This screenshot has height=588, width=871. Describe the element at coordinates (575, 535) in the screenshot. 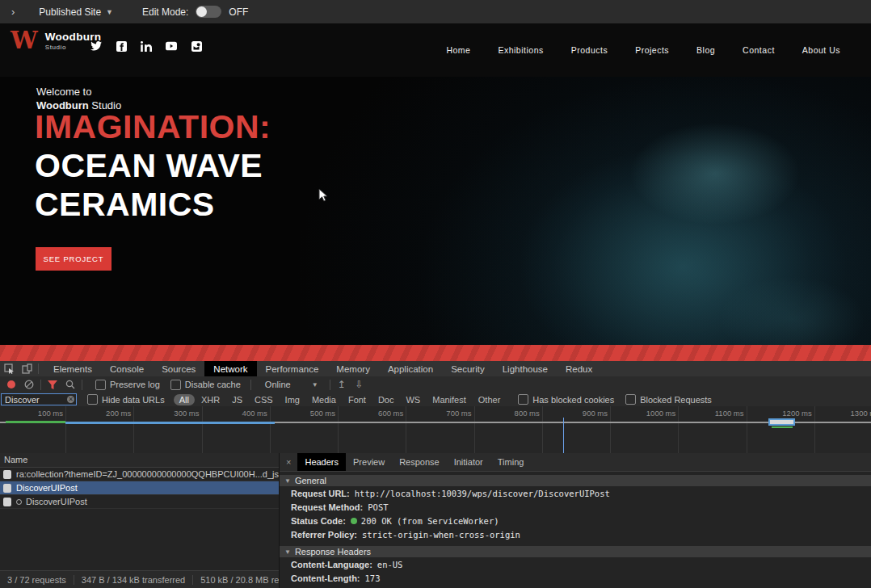

I see `header-row: Referrer Policy: strict-origin-when-cros…` at that location.